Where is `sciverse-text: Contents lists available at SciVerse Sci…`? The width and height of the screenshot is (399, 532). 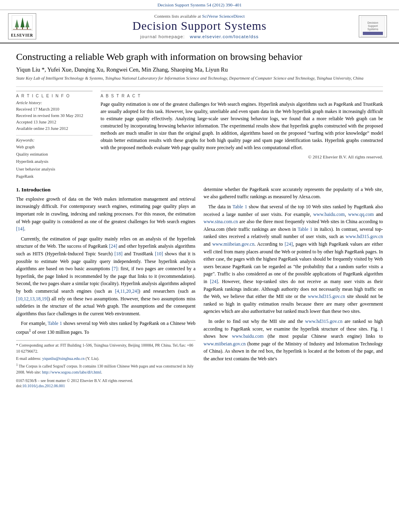
sciverse-text: Contents lists available at SciVerse Sci… is located at coordinates (200, 16).